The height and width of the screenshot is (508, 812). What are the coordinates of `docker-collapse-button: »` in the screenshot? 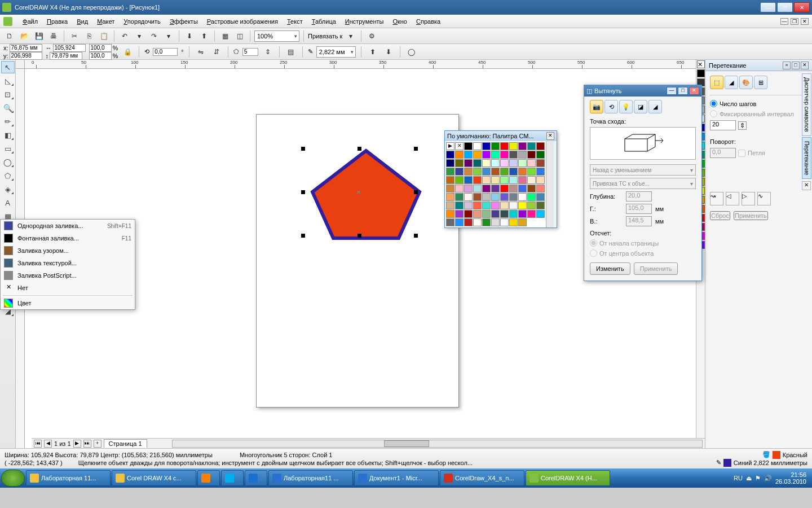 It's located at (787, 65).